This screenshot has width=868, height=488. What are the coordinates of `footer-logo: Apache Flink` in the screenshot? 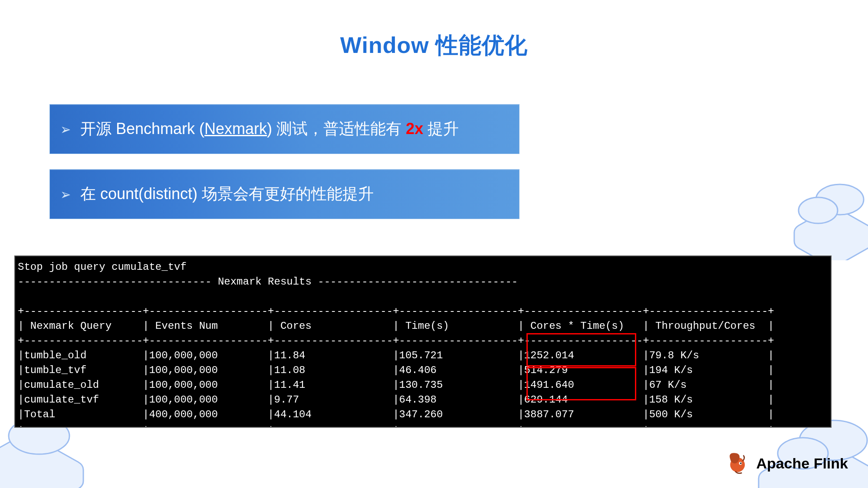 It's located at (787, 463).